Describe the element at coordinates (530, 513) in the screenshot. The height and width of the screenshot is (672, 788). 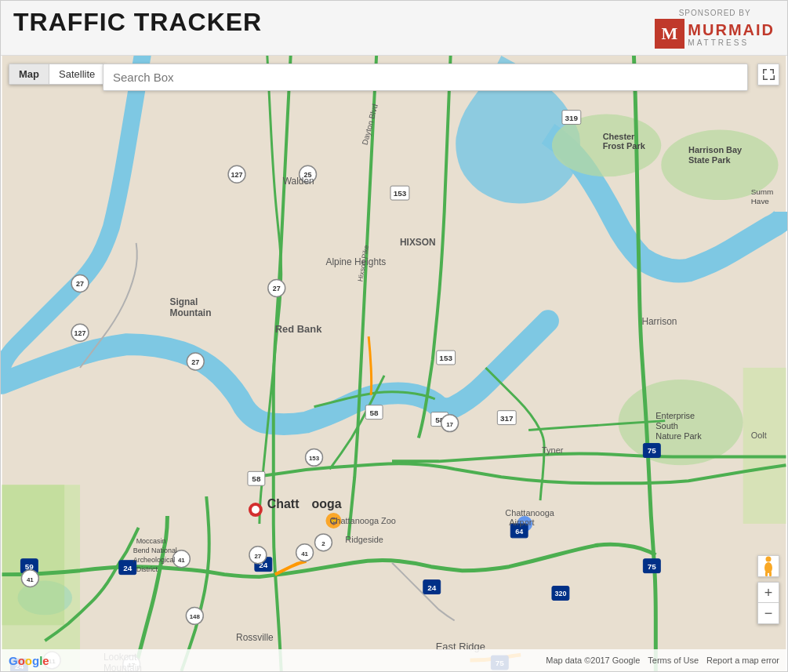
I see `svg-text: Chattanooga` at that location.